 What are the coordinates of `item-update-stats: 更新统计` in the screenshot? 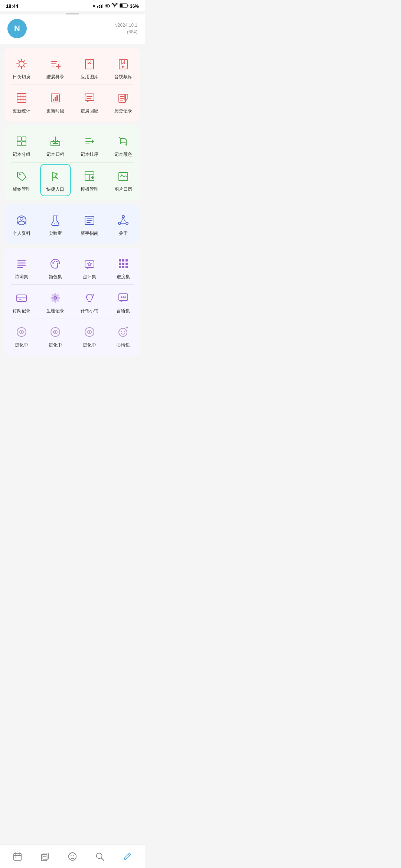 It's located at (22, 102).